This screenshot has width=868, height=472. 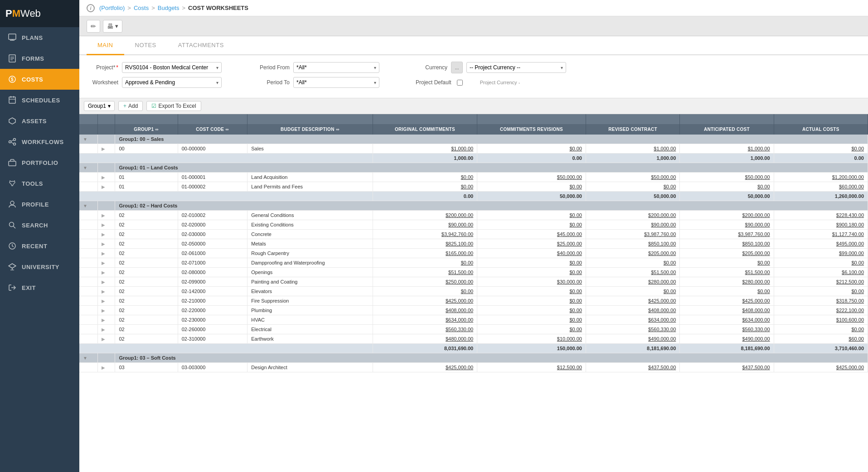 I want to click on breadcrumb-costs: Costs, so click(x=141, y=8).